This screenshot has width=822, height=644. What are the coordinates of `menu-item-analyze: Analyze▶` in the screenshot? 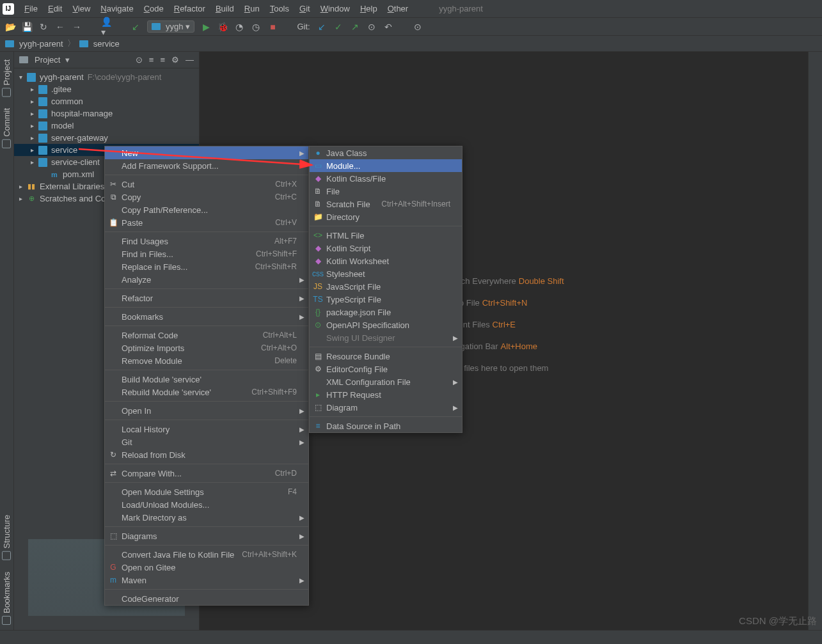 It's located at (207, 279).